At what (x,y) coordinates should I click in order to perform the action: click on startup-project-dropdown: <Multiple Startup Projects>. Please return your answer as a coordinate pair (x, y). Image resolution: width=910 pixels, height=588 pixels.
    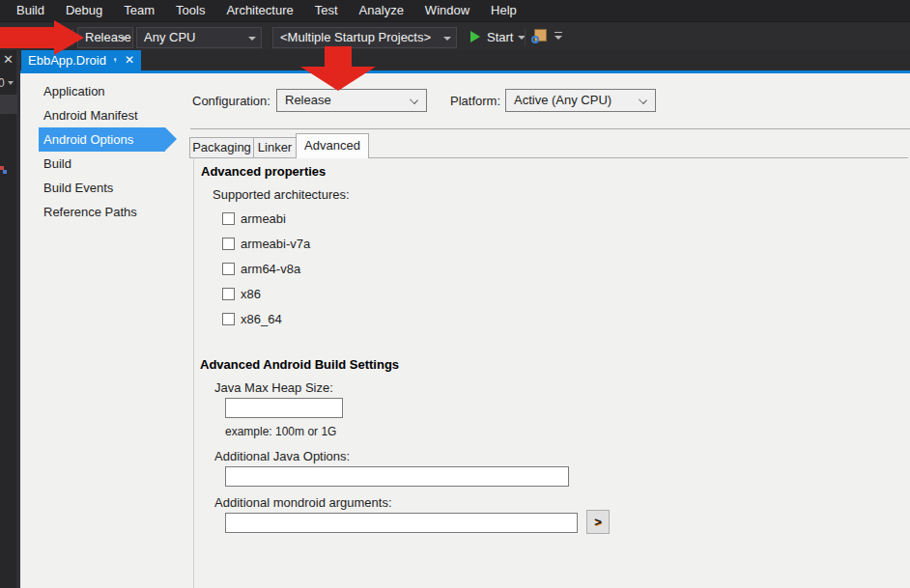
    Looking at the image, I should click on (365, 38).